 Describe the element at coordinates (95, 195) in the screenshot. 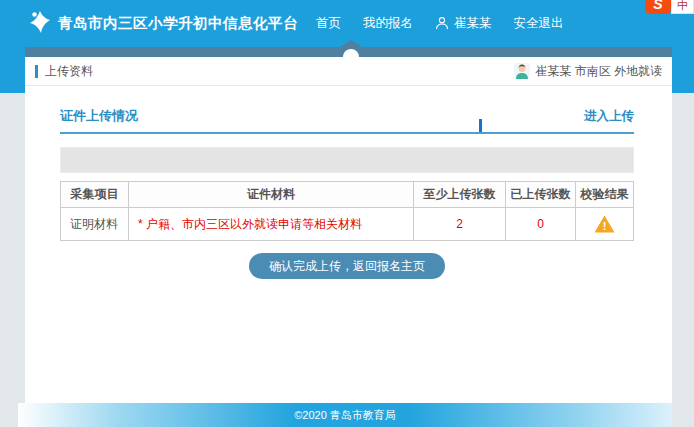

I see `col-header-category: 采集项目` at that location.